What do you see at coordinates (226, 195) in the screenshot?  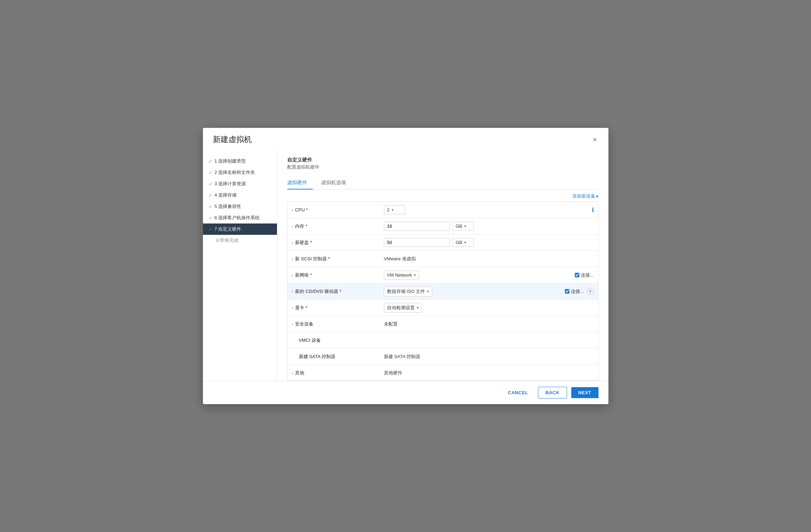 I see `sidebar-item-label: 4 选择存储` at bounding box center [226, 195].